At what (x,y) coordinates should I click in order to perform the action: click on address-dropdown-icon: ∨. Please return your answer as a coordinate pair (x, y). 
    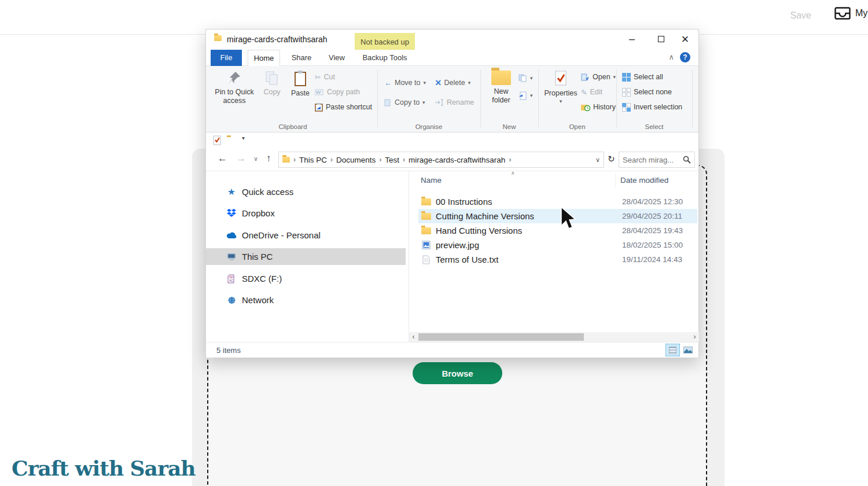
    Looking at the image, I should click on (598, 160).